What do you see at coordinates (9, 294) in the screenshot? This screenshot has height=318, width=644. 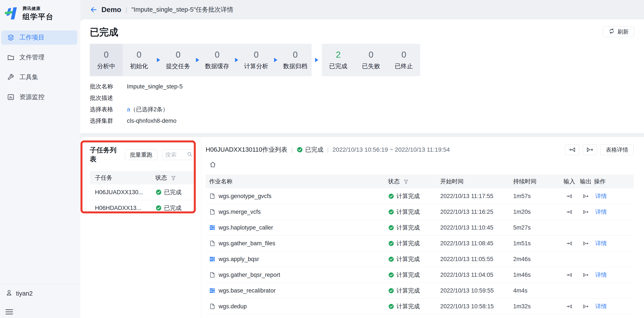 I see `user-icon` at bounding box center [9, 294].